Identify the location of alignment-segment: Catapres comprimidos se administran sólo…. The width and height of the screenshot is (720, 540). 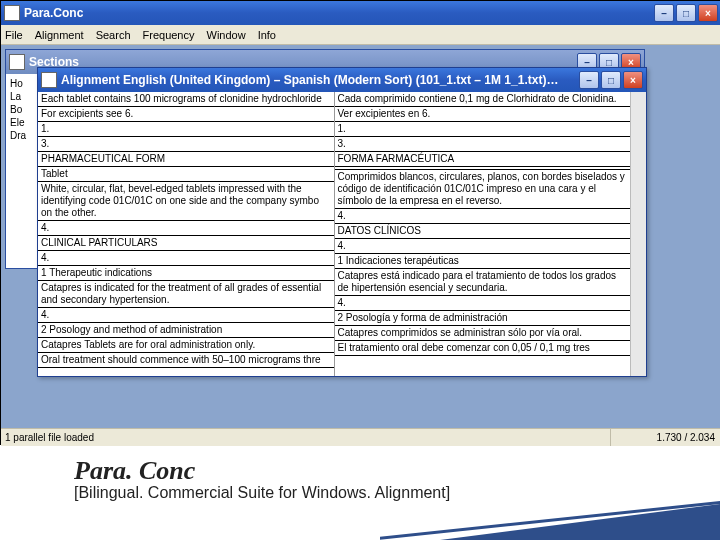
(483, 334).